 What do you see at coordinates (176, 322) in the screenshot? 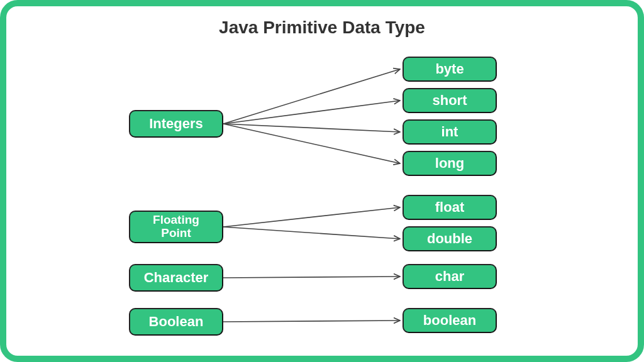
I see `category-boolean: Boolean` at bounding box center [176, 322].